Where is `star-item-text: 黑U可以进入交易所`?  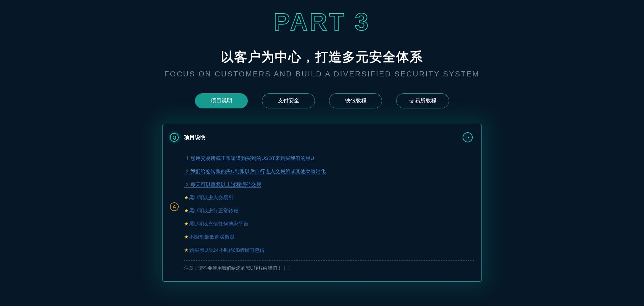
star-item-text: 黑U可以进入交易所 is located at coordinates (211, 197).